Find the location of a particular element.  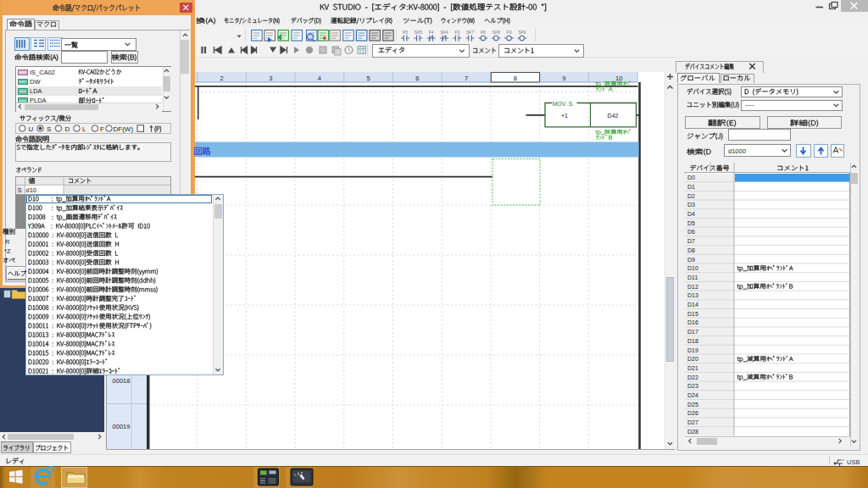

svg-text: D20 is located at coordinates (693, 359).